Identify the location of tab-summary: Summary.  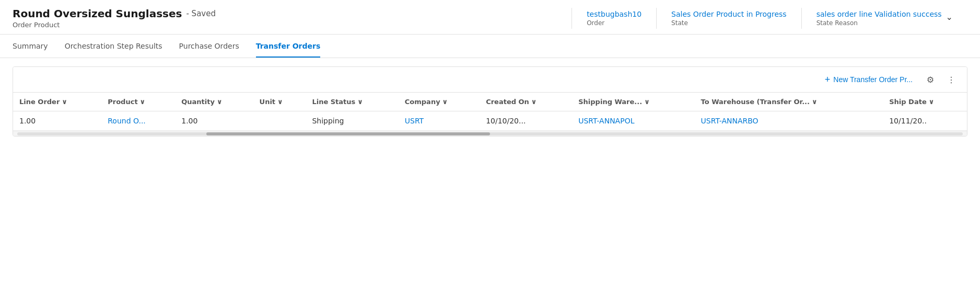
(30, 47).